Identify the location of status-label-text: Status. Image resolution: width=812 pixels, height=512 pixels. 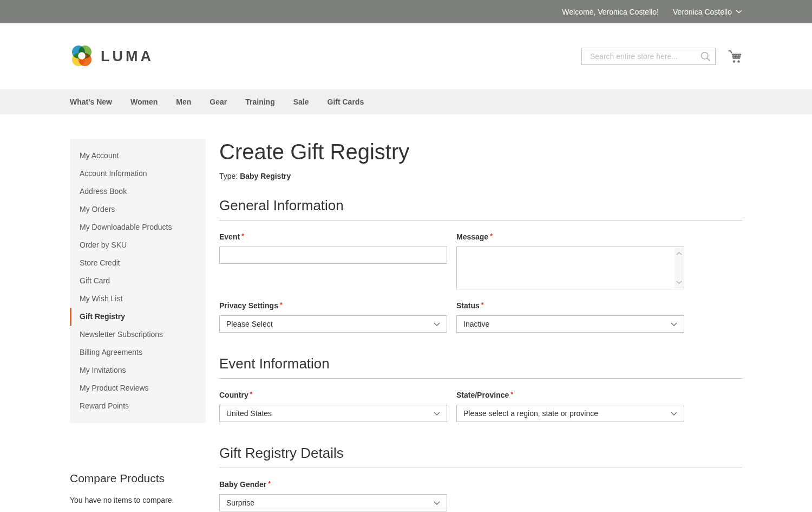
(468, 306).